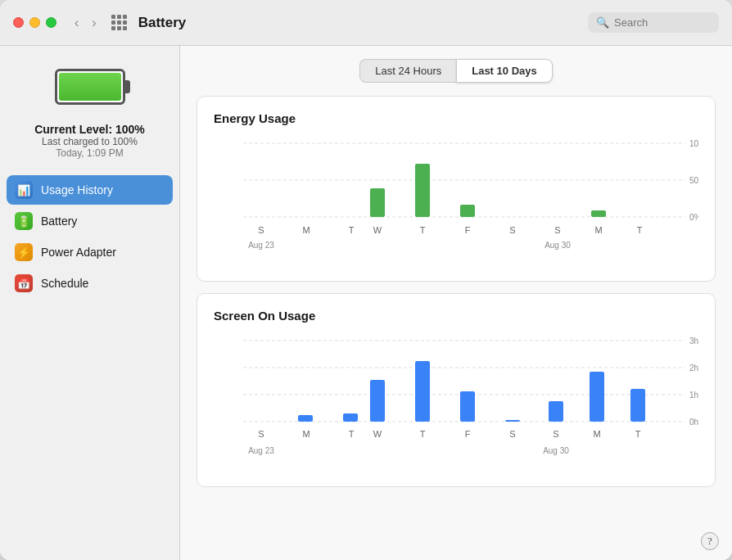 This screenshot has height=560, width=732. I want to click on sidebar-item-usage-history-label: Usage History, so click(77, 190).